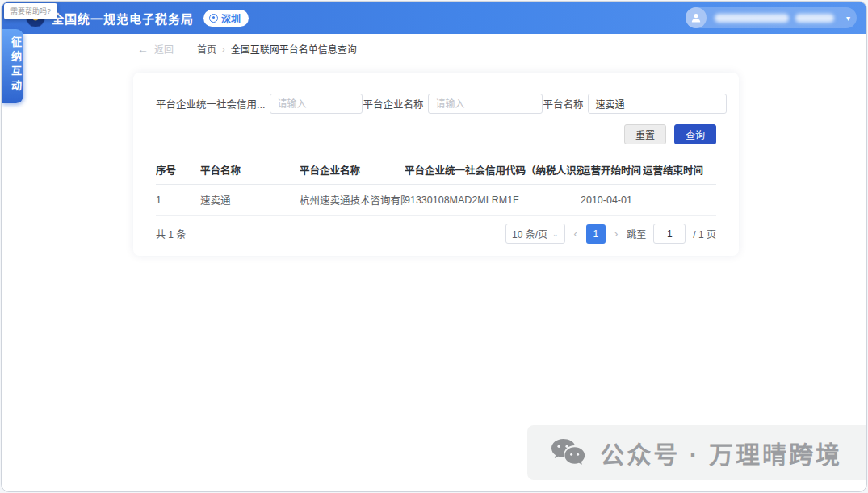 This screenshot has height=493, width=868. I want to click on field-platform-name: 平台名称, so click(635, 103).